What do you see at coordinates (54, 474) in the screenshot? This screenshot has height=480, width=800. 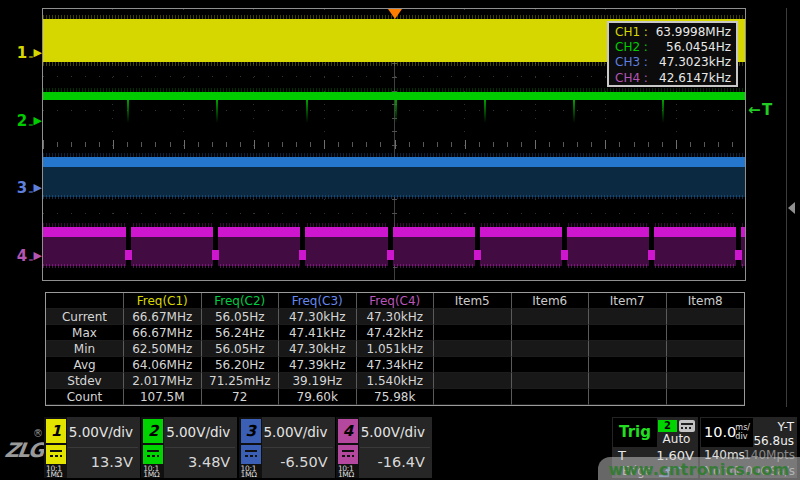 I see `ch1-impedance: 1MΩ` at bounding box center [54, 474].